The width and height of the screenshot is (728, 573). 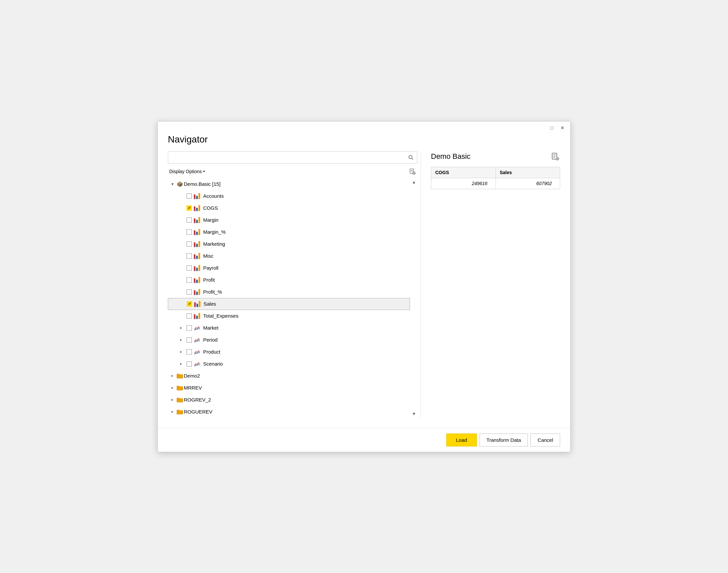 I want to click on scroll-arrows: ▲ ▼, so click(x=414, y=298).